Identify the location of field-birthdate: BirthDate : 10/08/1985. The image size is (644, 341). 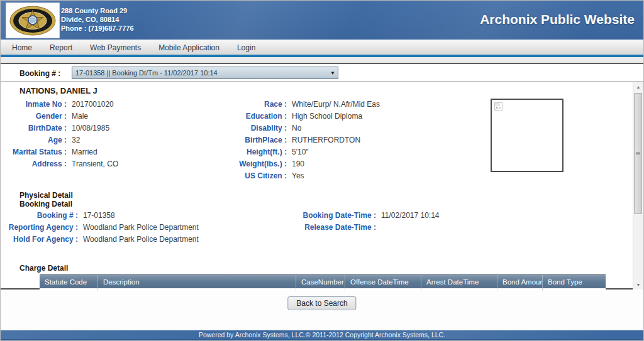
(104, 128).